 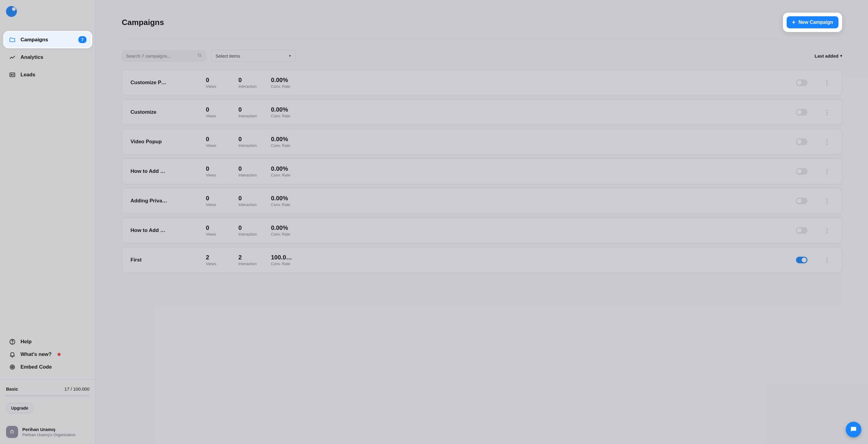 What do you see at coordinates (482, 260) in the screenshot?
I see `campaign-row: First 2 Views 2 Interaction 100.0… Conv.…` at bounding box center [482, 260].